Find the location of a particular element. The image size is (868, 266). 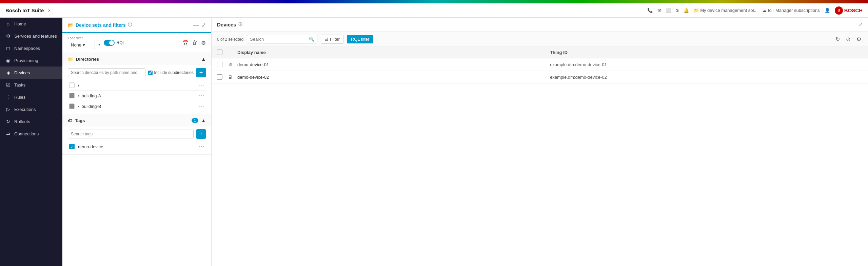

directories-collapse-icon: ▲ is located at coordinates (203, 59).